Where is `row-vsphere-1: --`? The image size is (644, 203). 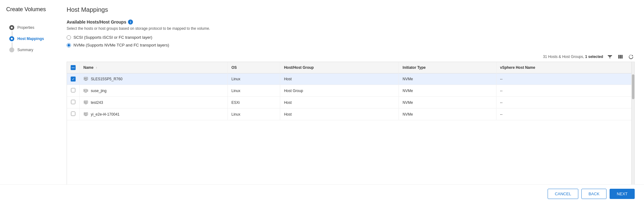
row-vsphere-1: -- is located at coordinates (564, 79).